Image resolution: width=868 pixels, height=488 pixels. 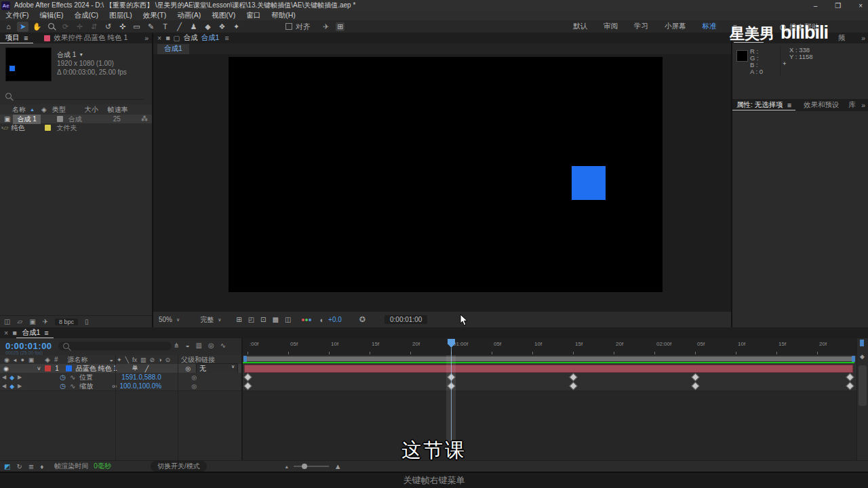 What do you see at coordinates (174, 49) in the screenshot?
I see `comp-tab: 合成1` at bounding box center [174, 49].